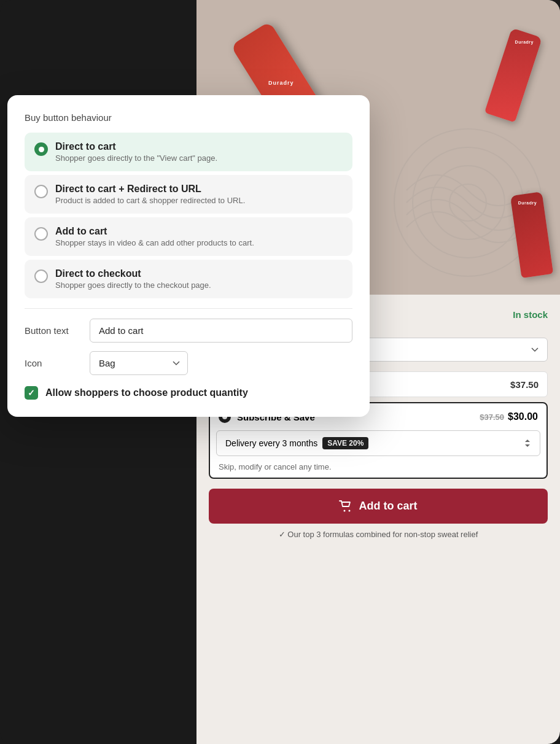  I want to click on option-direct-to-cart-label: Direct to cart, so click(136, 147).